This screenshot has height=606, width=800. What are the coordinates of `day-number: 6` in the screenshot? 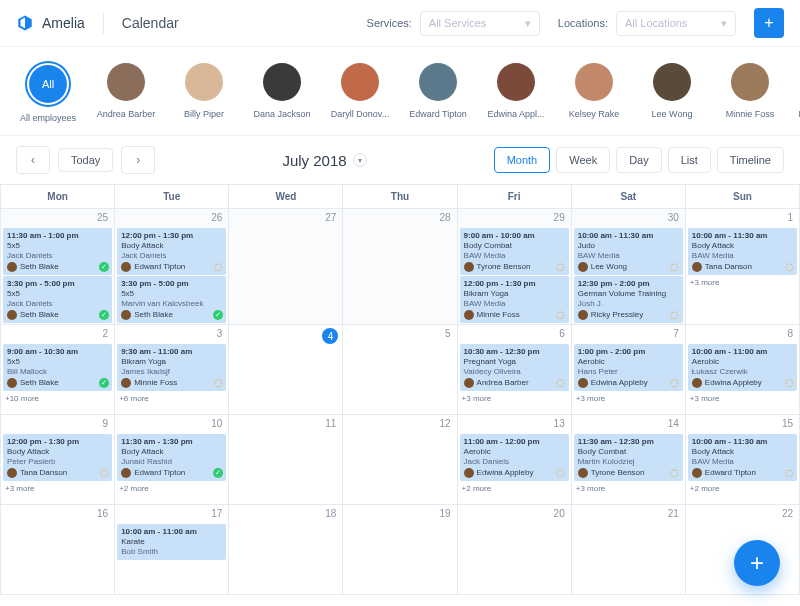 It's located at (562, 334).